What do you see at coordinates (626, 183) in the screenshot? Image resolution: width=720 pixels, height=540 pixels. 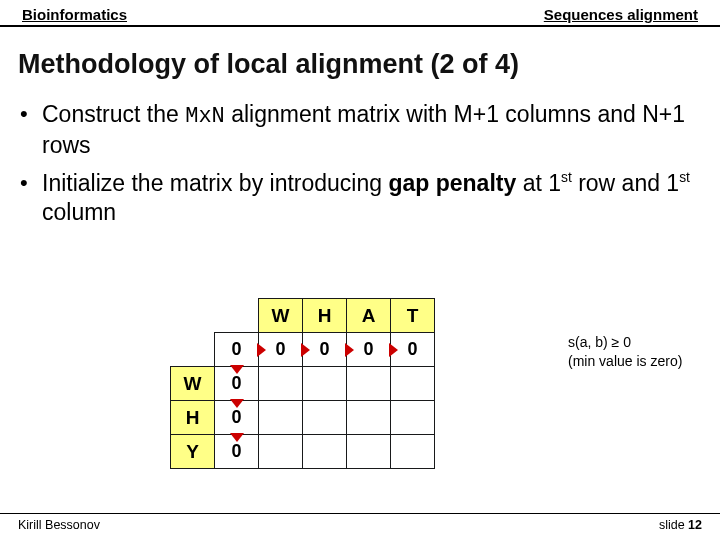 I see `text: row and 1` at bounding box center [626, 183].